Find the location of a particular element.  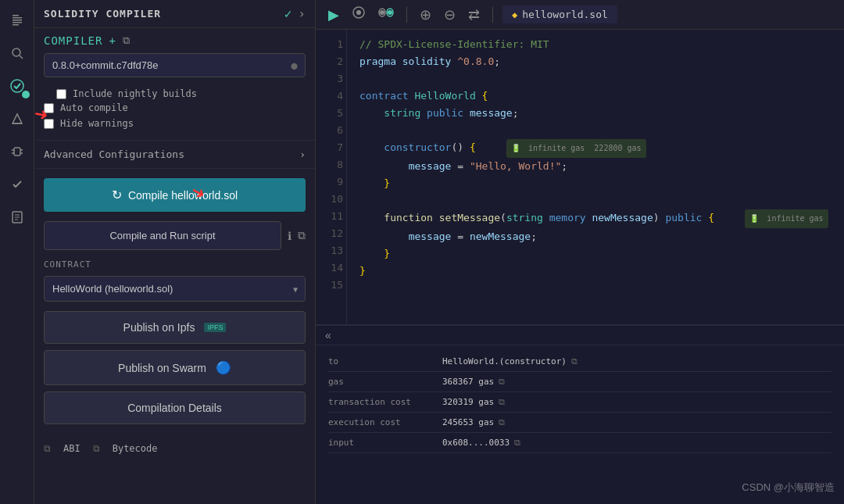

code-line-13: } is located at coordinates (595, 254).